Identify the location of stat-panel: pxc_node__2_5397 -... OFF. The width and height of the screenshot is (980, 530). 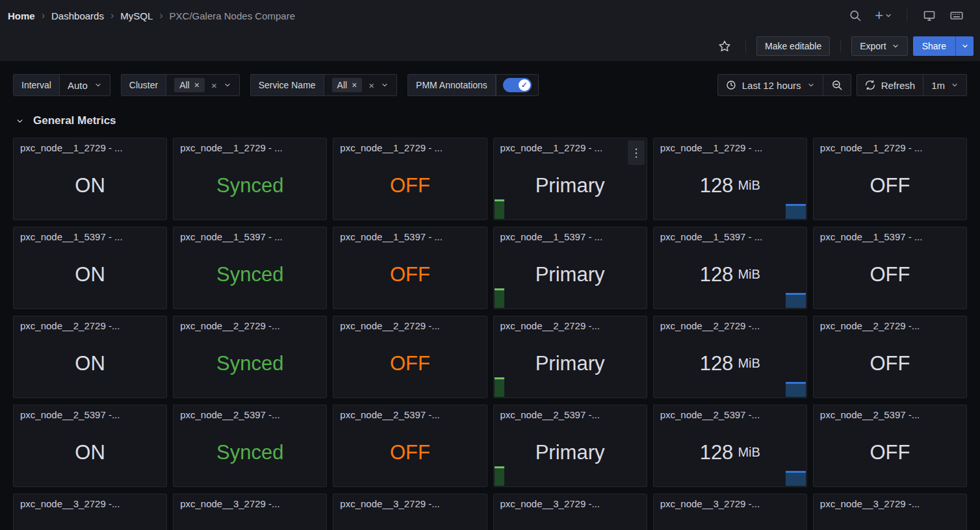
(890, 446).